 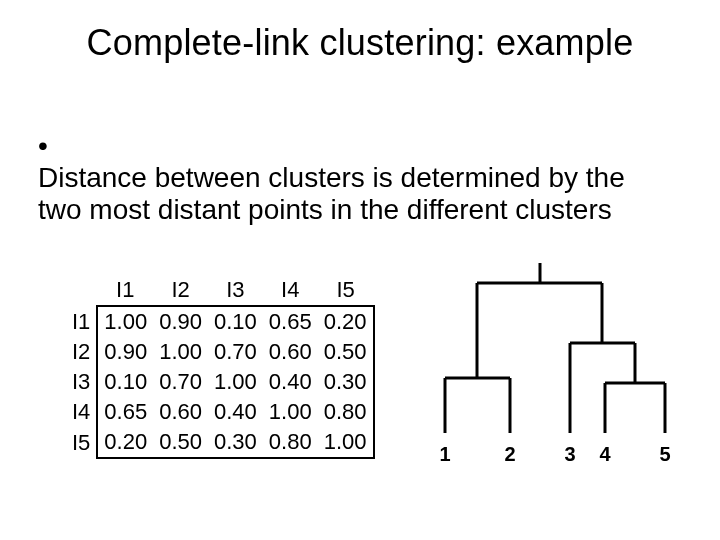 What do you see at coordinates (82, 322) in the screenshot?
I see `matrix-row-label: I1` at bounding box center [82, 322].